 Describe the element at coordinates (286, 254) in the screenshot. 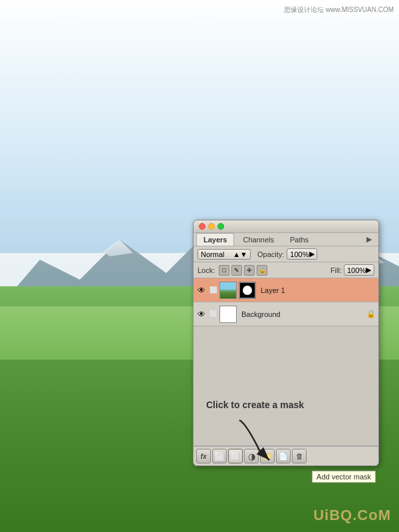

I see `blend-opacity-row: Normal ▲▼ Opacity: 100% ▶` at that location.